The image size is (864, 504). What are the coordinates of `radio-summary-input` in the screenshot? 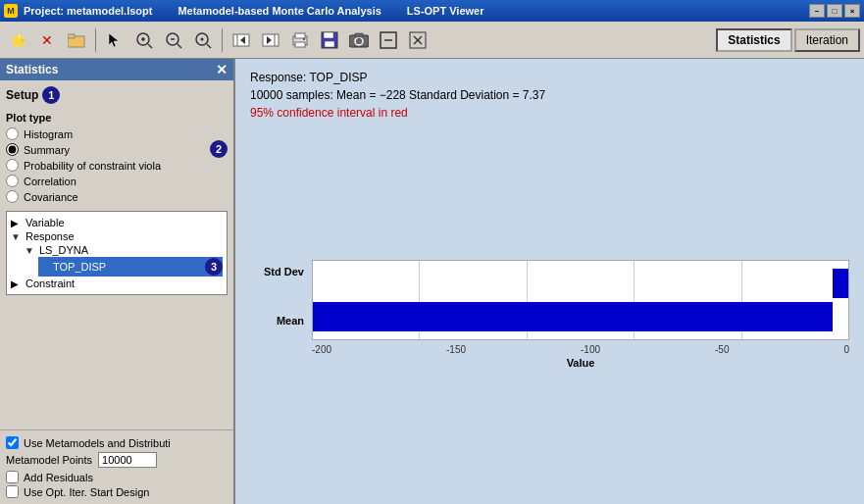 It's located at (12, 149).